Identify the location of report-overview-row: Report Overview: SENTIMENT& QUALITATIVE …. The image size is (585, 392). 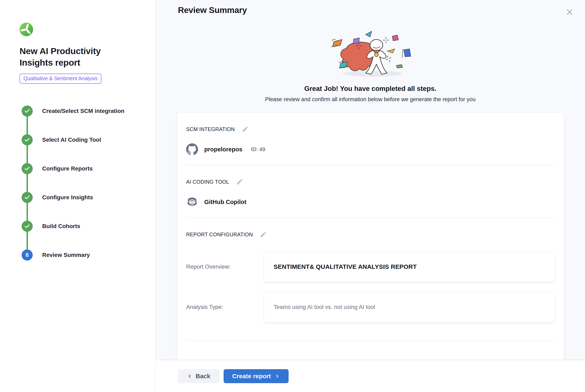
(370, 267).